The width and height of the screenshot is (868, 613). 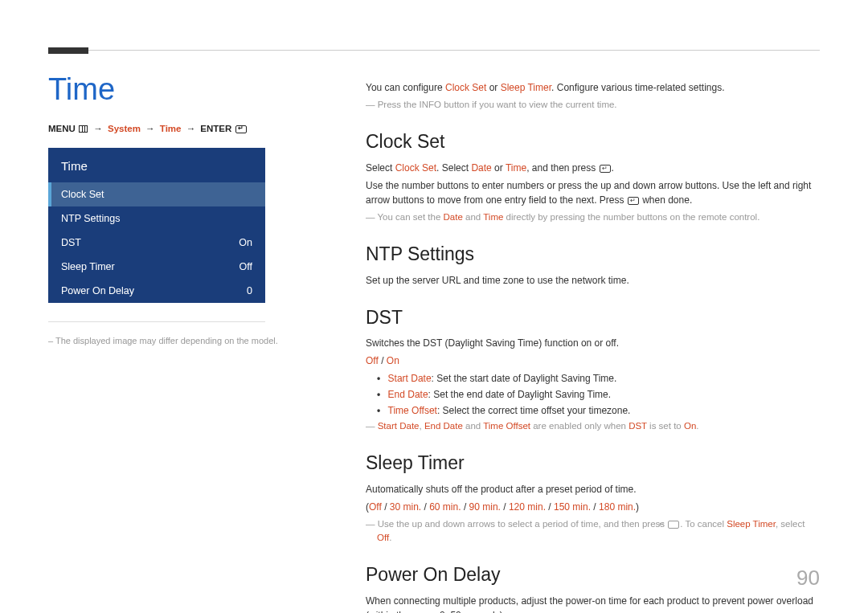 I want to click on clockset-note: You can set the Date and Time directly b…, so click(x=593, y=217).